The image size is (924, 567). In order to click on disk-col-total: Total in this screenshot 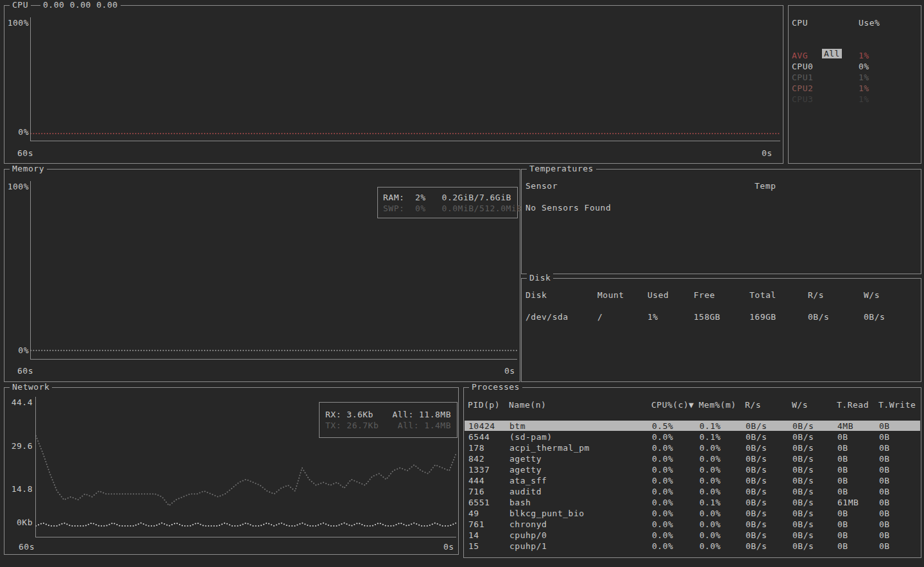, I will do `click(763, 295)`.